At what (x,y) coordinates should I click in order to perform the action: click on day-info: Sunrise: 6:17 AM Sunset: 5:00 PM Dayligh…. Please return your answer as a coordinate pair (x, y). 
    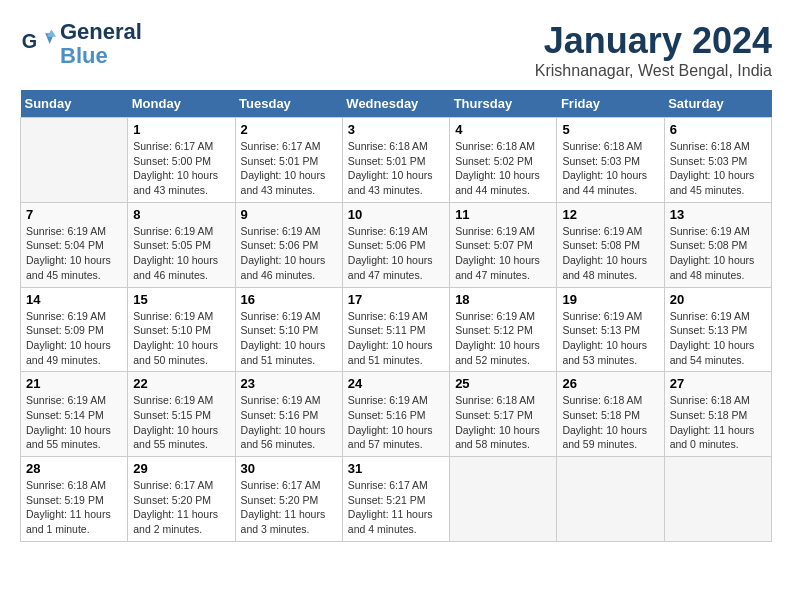
    Looking at the image, I should click on (181, 168).